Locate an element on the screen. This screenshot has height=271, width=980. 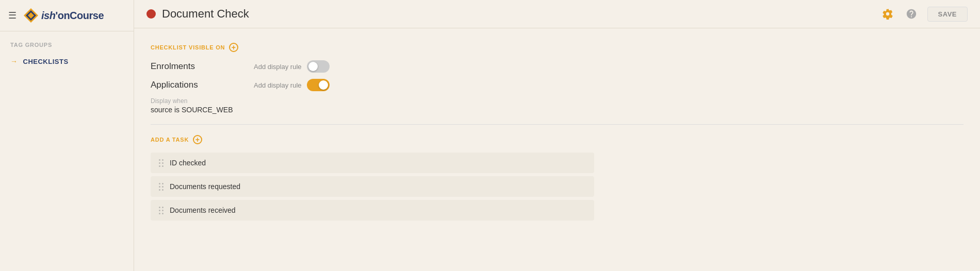
applications-rule-row: Applications Add display rule is located at coordinates (557, 85).